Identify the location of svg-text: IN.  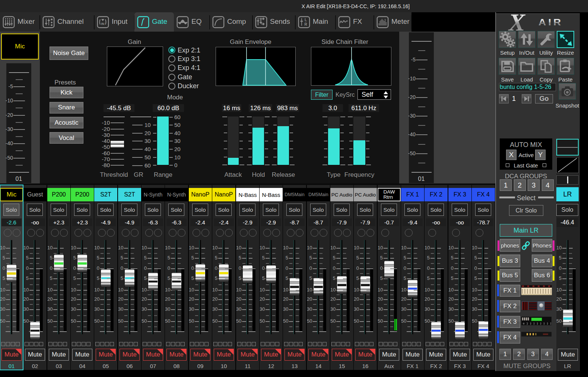
(103, 24).